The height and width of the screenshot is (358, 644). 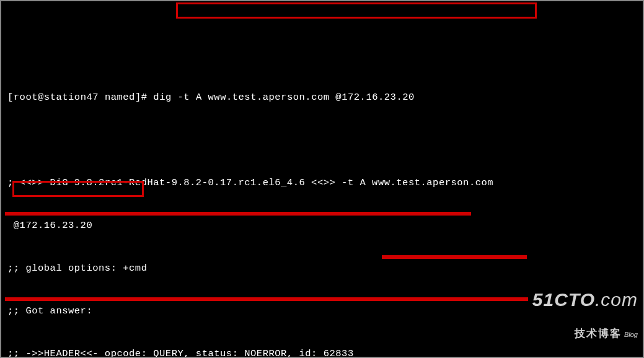 I want to click on prompt-cwd: named, so click(x=120, y=97).